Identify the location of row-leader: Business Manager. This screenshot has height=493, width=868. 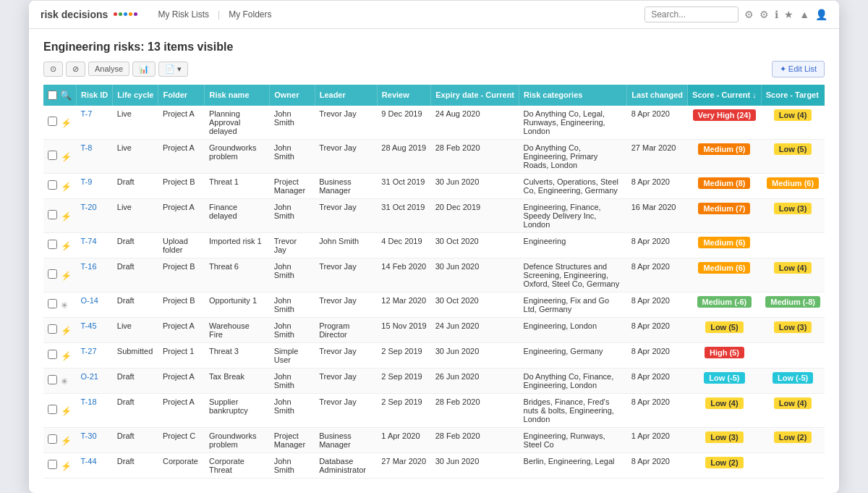
(346, 185).